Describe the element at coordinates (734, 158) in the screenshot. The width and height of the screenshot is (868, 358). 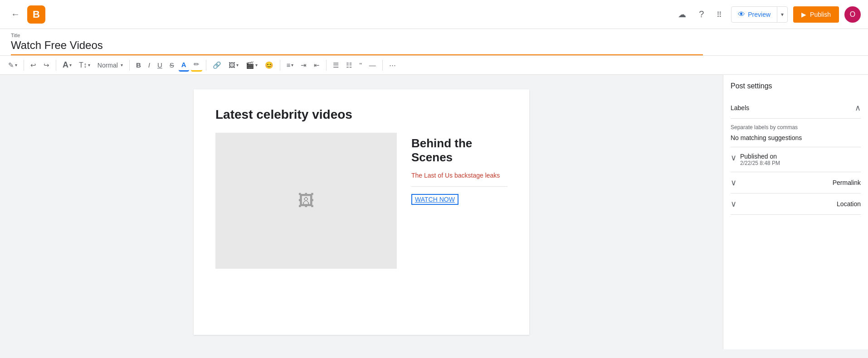
I see `published-chevron-icon: ∨` at that location.